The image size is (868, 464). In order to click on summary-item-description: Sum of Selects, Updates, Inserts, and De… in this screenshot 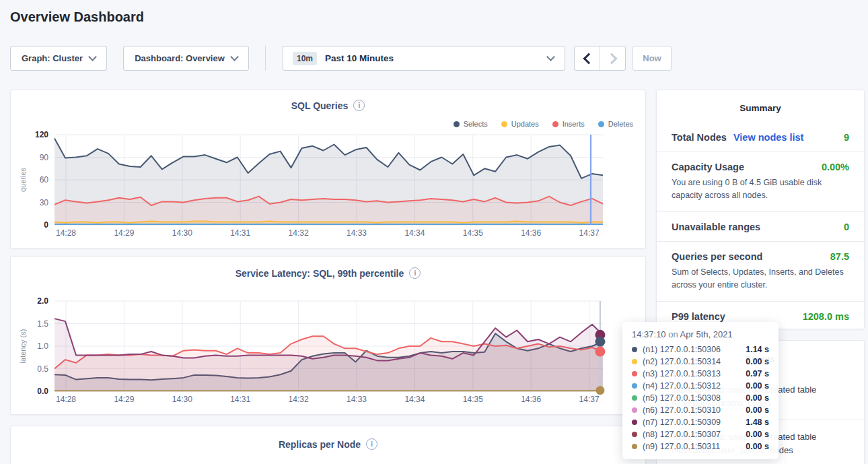, I will do `click(760, 279)`.